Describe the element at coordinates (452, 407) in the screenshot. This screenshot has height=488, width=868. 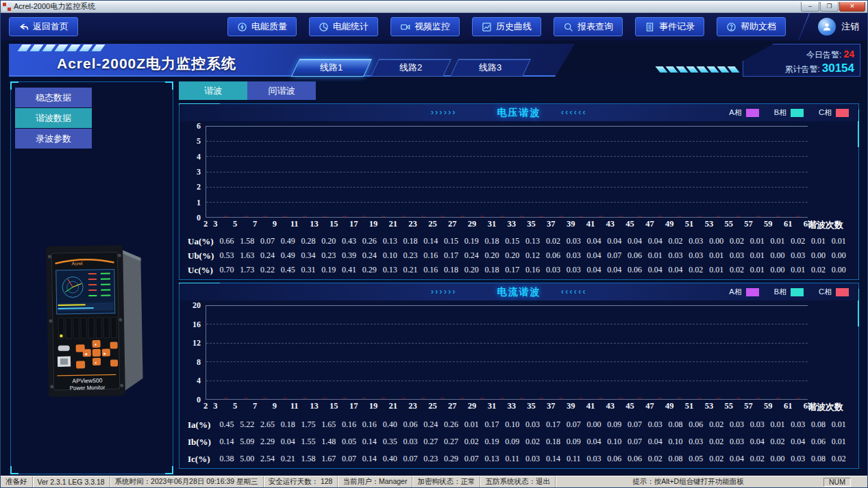
I see `x-tick-label: 27` at that location.